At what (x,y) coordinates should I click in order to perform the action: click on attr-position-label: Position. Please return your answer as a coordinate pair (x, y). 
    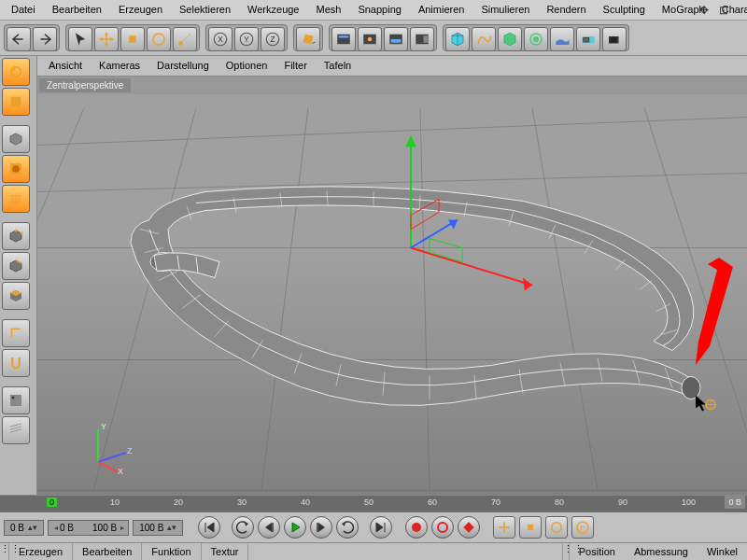
    Looking at the image, I should click on (598, 552).